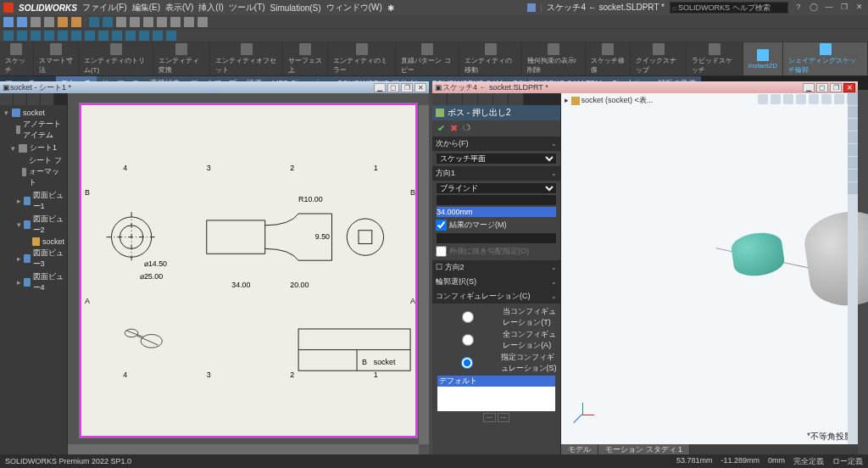 This screenshot has width=868, height=468. What do you see at coordinates (90, 36) in the screenshot?
I see `tb2-7-icon` at bounding box center [90, 36].